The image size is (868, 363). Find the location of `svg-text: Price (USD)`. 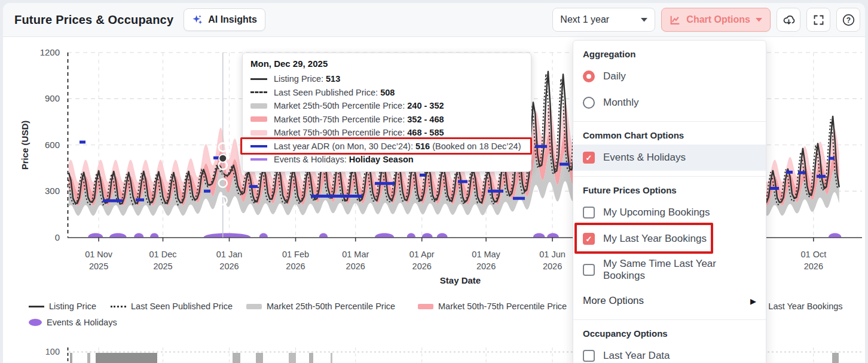

svg-text: Price (USD) is located at coordinates (25, 146).